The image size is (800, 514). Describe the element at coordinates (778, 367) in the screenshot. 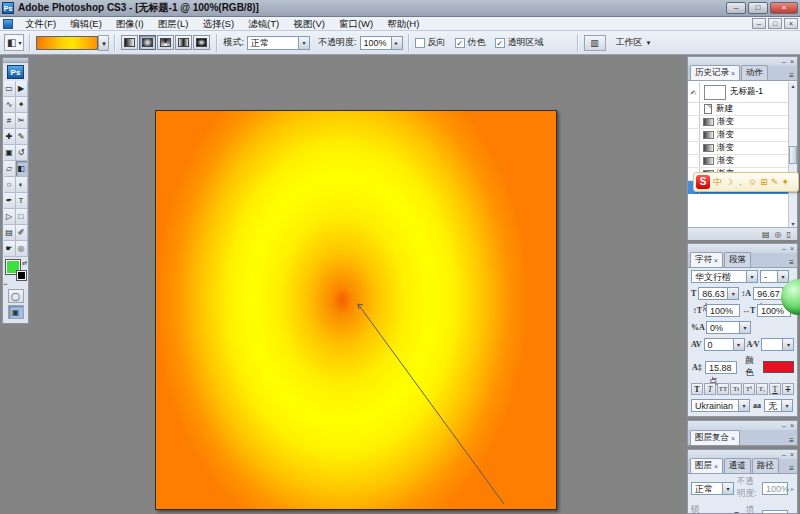

I see `text-color-swatch` at that location.